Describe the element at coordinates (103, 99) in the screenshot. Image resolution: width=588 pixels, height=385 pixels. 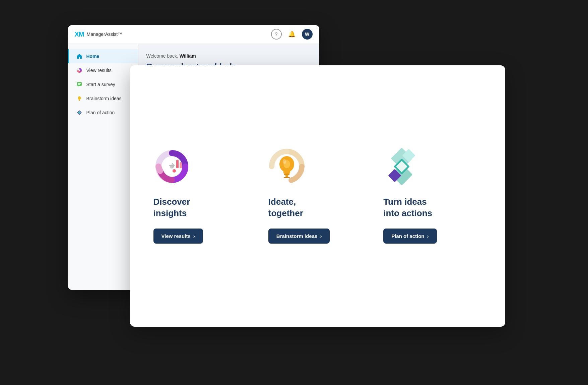
I see `sidebar-item-brainstorm: Brainstorm ideas` at that location.